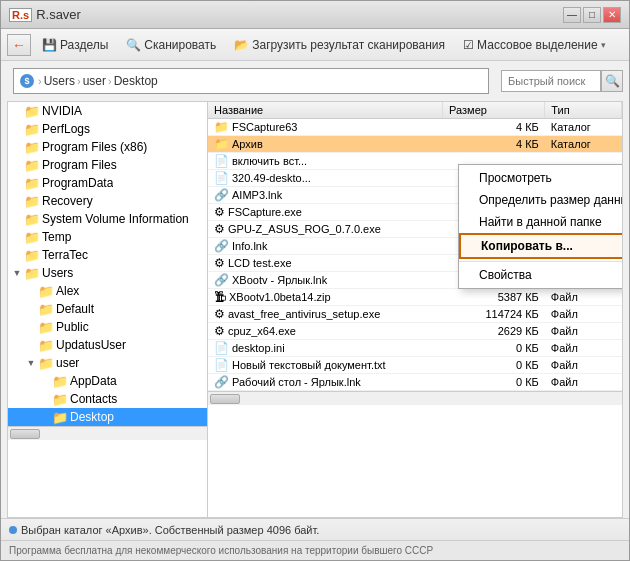 This screenshot has width=630, height=561. I want to click on minimize-button: —, so click(572, 15).